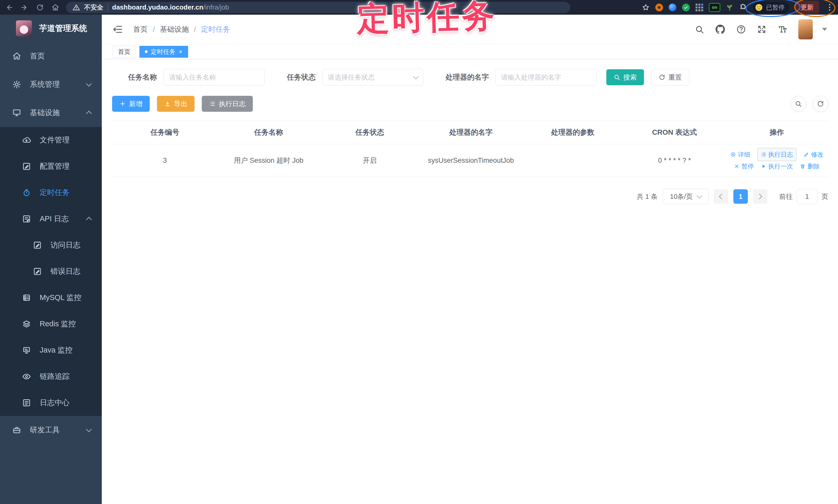 The height and width of the screenshot is (504, 838). Describe the element at coordinates (55, 7) in the screenshot. I see `browser-home-icon` at that location.